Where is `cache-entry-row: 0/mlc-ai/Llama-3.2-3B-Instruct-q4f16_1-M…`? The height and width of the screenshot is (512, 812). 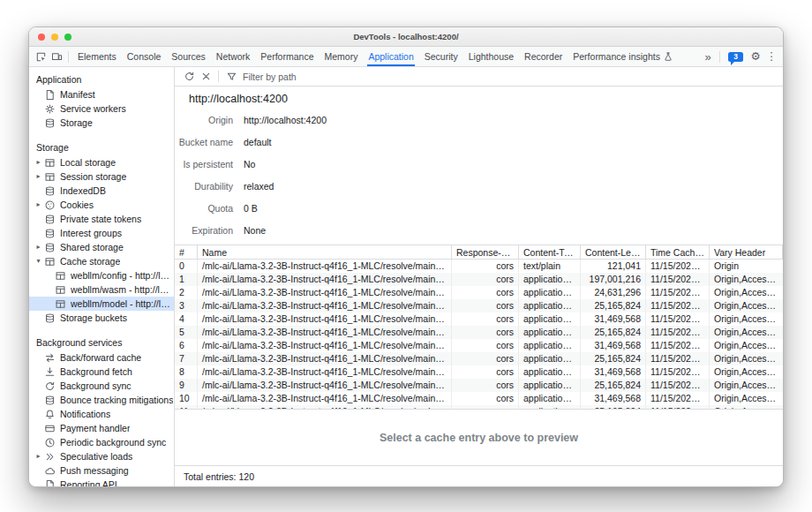
cache-entry-row: 0/mlc-ai/Llama-3.2-3B-Instruct-q4f16_1-M… is located at coordinates (478, 267).